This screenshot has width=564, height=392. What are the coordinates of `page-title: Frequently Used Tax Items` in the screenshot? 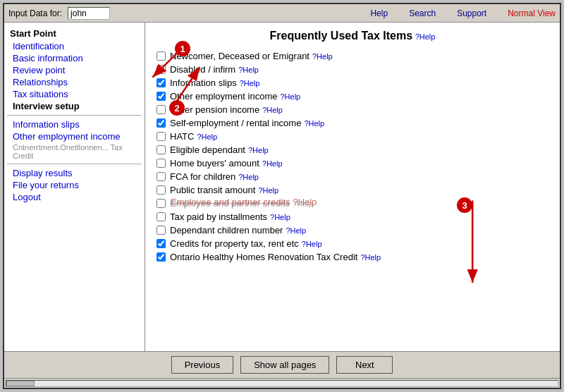 It's located at (341, 35).